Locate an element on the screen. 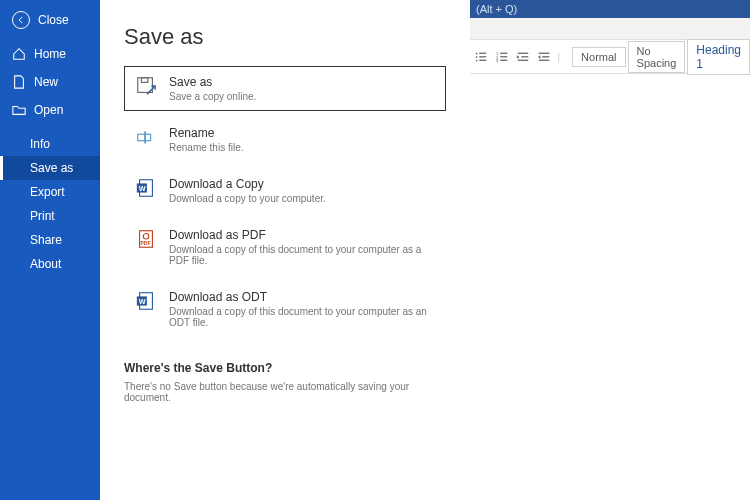 This screenshot has width=750, height=500. close-button: Close is located at coordinates (50, 20).